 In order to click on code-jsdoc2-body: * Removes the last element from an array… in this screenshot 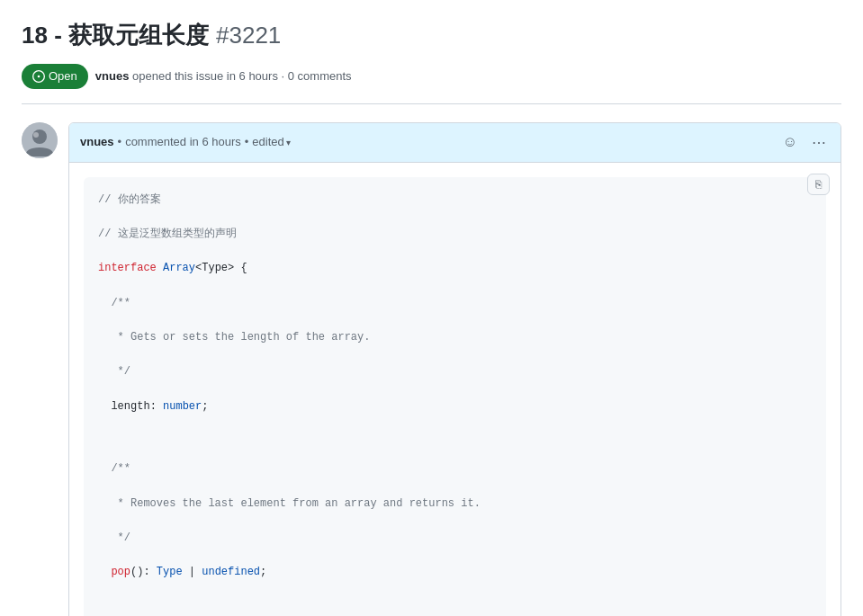, I will do `click(455, 504)`.